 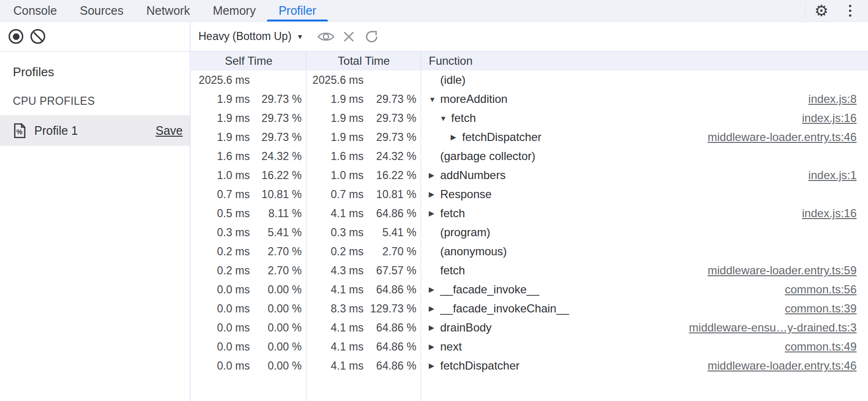 What do you see at coordinates (364, 232) in the screenshot?
I see `total-time-cell: 0.3 ms5.41 %` at bounding box center [364, 232].